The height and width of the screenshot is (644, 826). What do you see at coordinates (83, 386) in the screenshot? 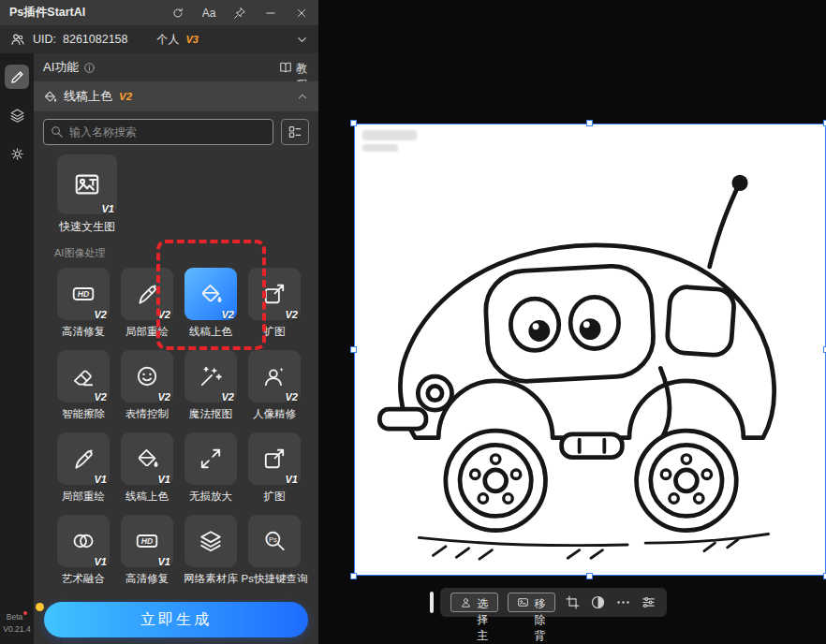
I see `tool-erase-v2: V2智能擦除` at bounding box center [83, 386].